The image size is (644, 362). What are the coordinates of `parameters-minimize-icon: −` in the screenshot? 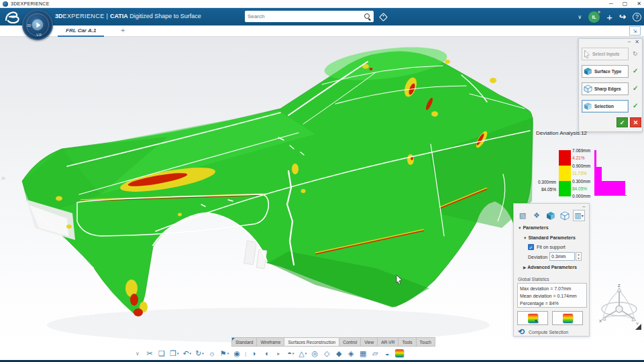 It's located at (584, 206).